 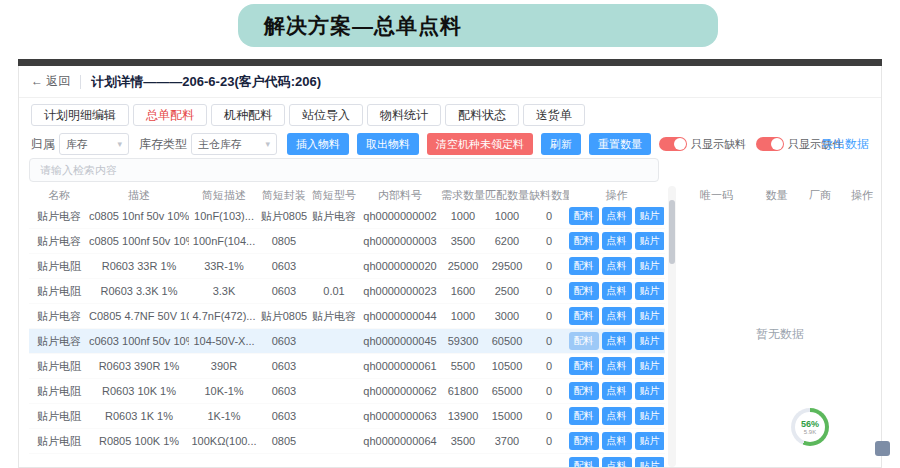 I want to click on back-button: ← 返回, so click(x=50, y=82).